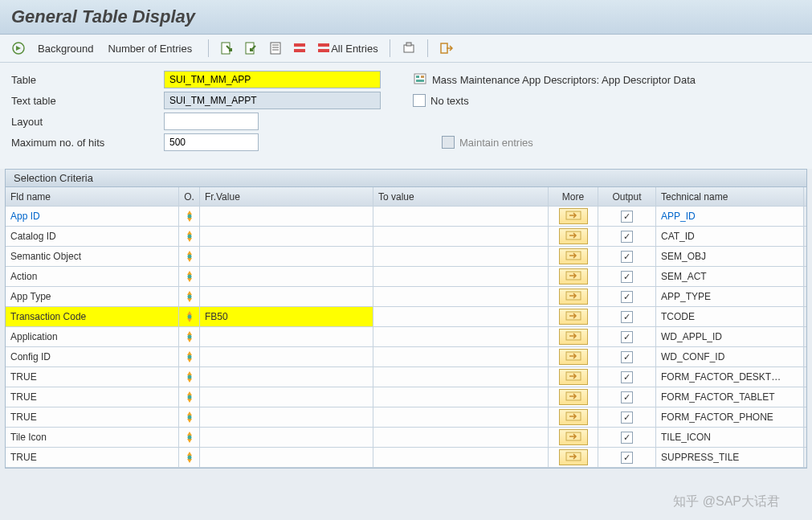 The image size is (812, 520). What do you see at coordinates (92, 297) in the screenshot?
I see `fld-name-cell: App Type` at bounding box center [92, 297].